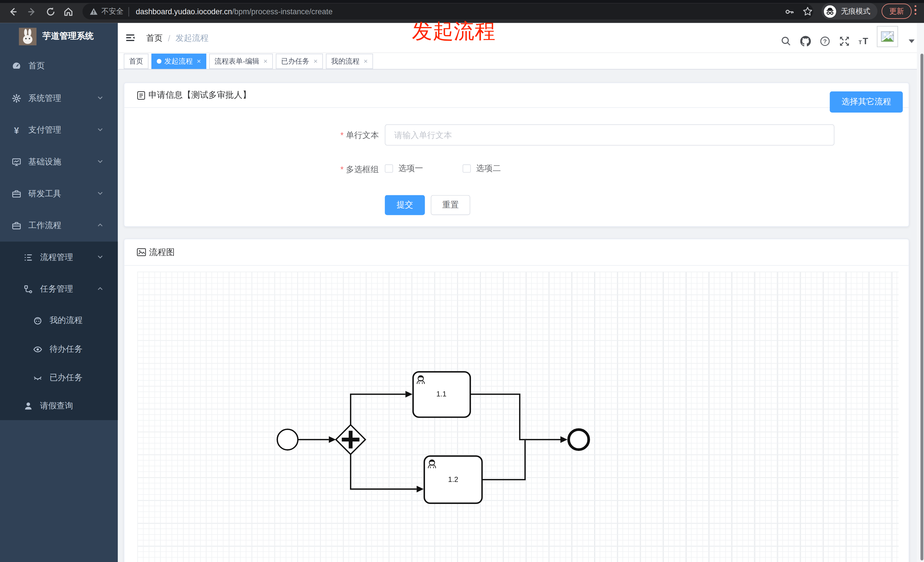 This screenshot has height=562, width=924. I want to click on user-icon, so click(28, 406).